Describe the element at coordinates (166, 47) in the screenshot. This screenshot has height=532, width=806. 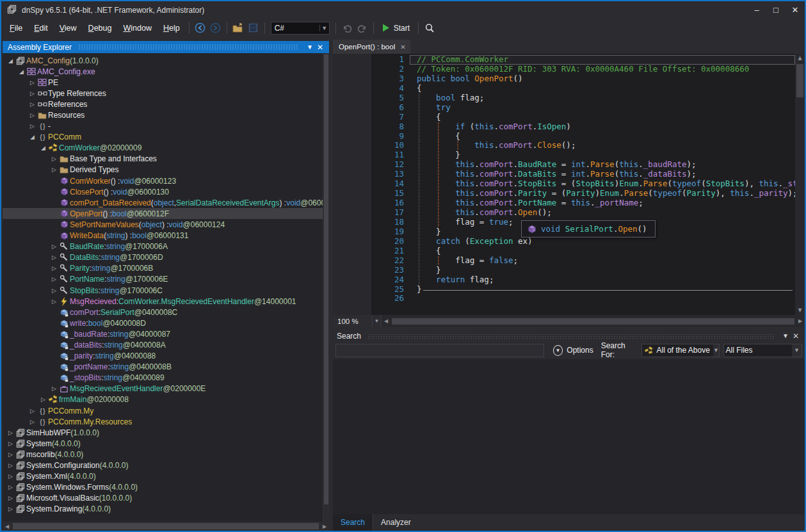
I see `assembly-explorer-header: Assembly Explorer ▼ ✕` at that location.